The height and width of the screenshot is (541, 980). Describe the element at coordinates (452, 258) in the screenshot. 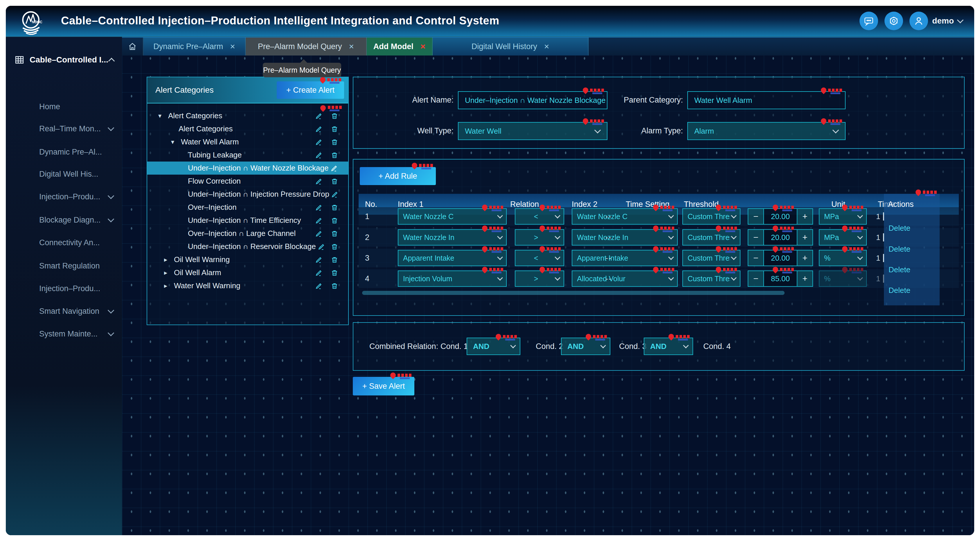

I see `index1-select: Apparent Intake` at that location.